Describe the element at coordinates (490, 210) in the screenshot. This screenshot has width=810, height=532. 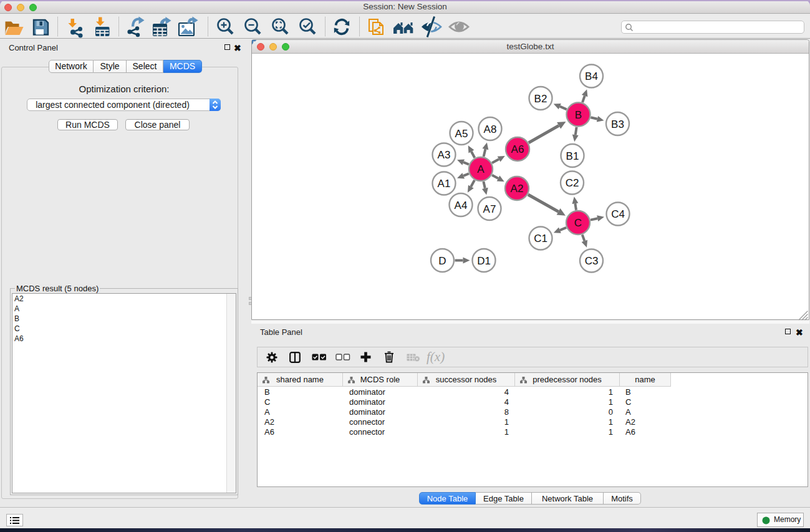
I see `svg-text: A7` at that location.